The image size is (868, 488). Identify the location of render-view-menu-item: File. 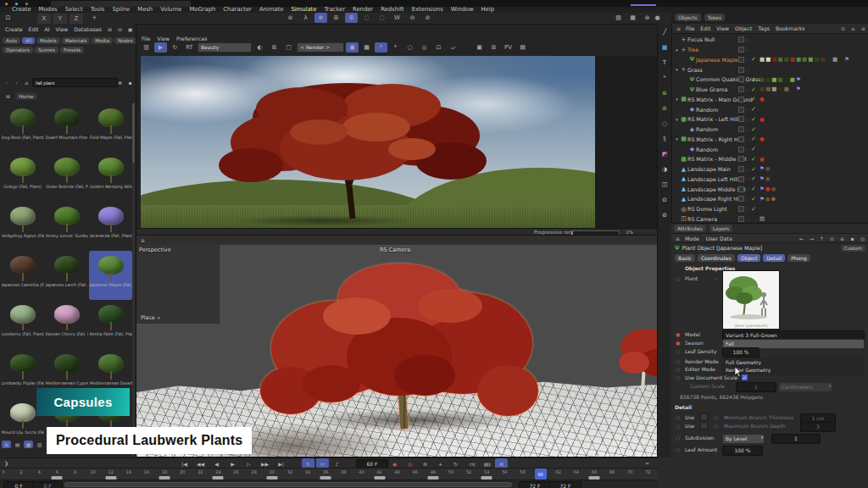
(146, 39).